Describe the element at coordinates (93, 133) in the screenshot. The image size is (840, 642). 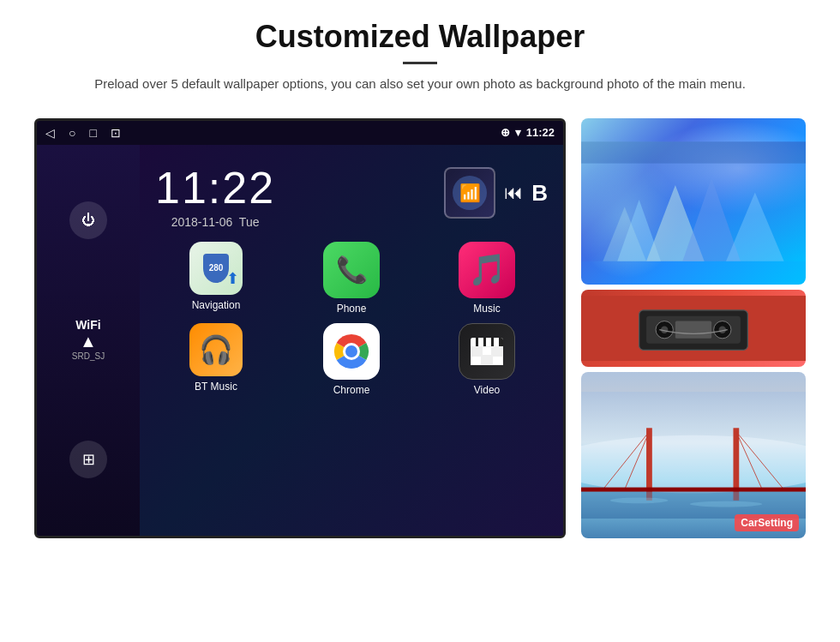
I see `recents-icon: □` at that location.